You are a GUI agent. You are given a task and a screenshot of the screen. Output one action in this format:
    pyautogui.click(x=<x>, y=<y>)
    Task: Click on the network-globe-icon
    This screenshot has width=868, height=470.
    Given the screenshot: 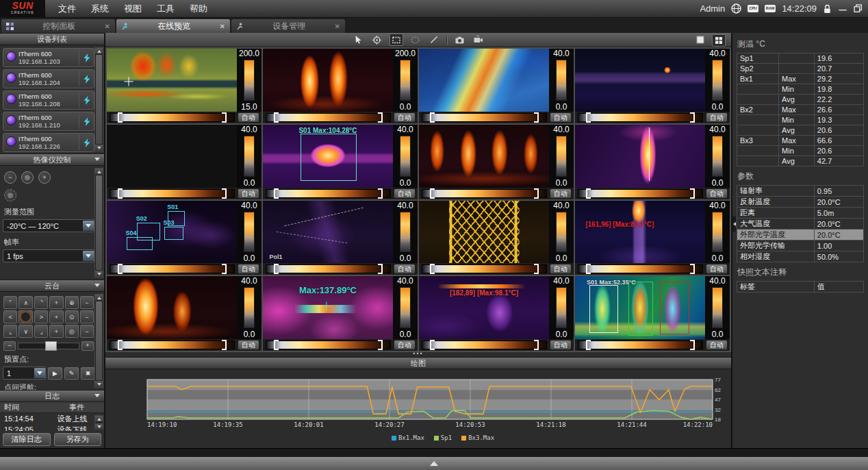 What is the action you would take?
    pyautogui.click(x=737, y=8)
    